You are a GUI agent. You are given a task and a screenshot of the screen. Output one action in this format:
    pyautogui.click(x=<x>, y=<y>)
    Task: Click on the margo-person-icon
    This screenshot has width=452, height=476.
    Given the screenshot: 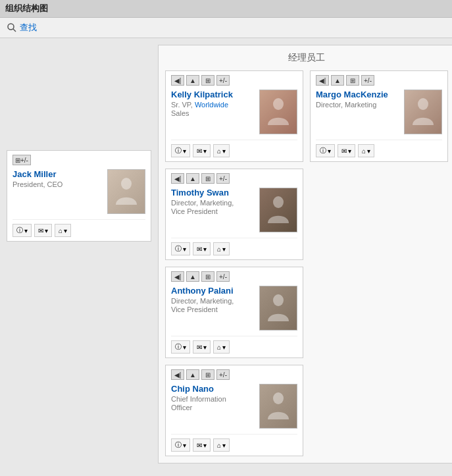 What is the action you would take?
    pyautogui.click(x=423, y=112)
    